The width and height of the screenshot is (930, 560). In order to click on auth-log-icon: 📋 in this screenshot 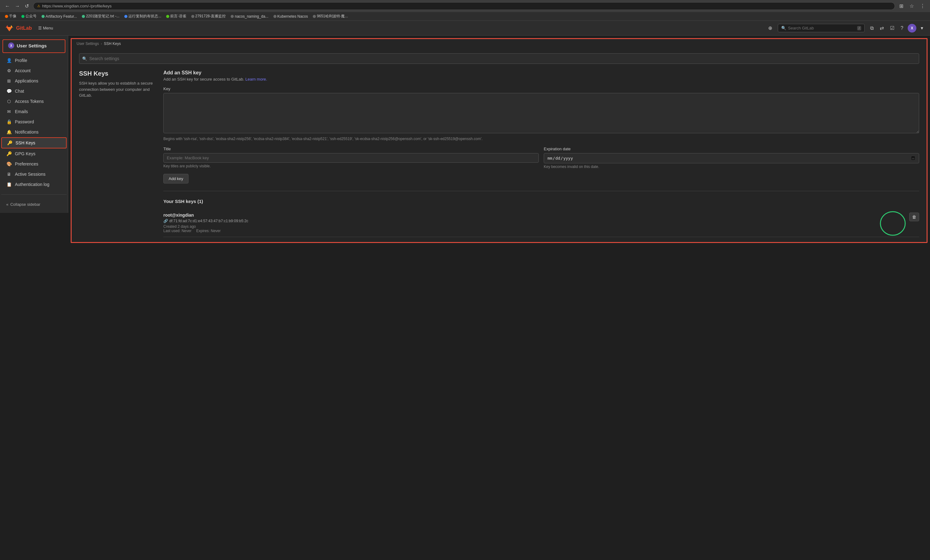, I will do `click(9, 184)`.